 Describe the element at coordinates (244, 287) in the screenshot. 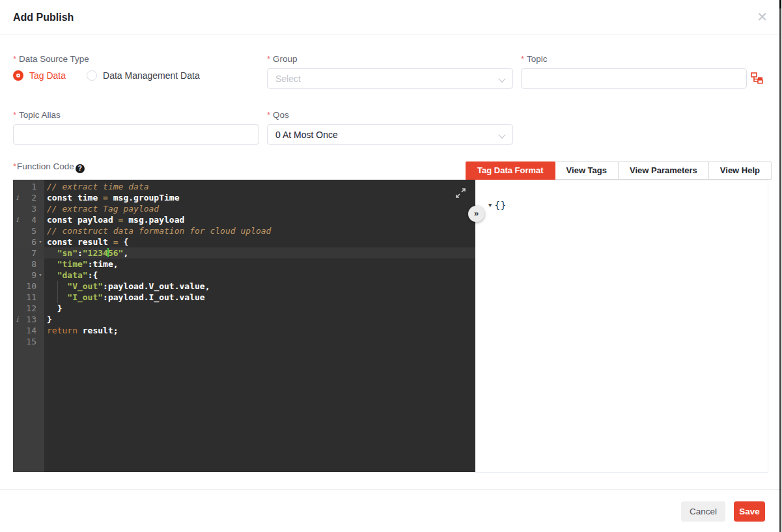

I see `code-line-10: 10 "V_out":payload.V_out.value,` at that location.